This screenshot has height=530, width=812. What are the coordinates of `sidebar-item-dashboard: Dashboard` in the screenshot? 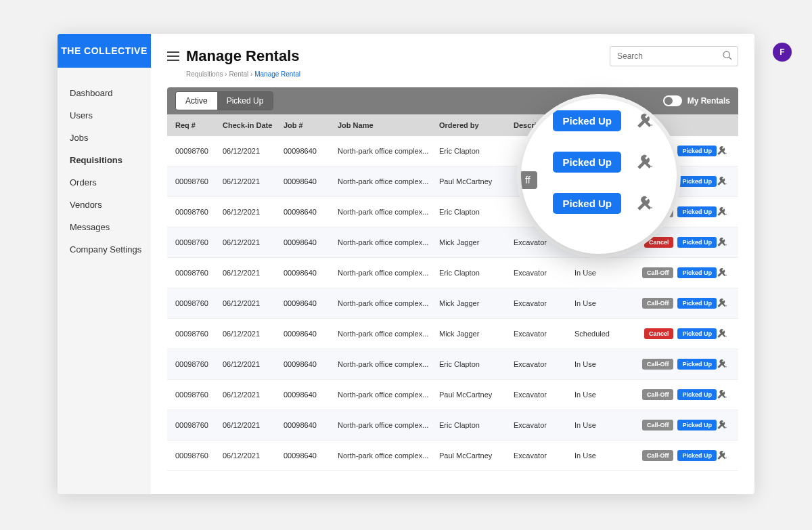 It's located at (110, 93).